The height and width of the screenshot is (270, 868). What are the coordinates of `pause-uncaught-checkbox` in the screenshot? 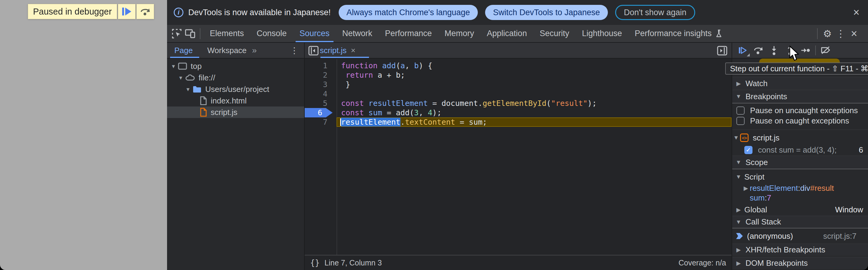 It's located at (741, 111).